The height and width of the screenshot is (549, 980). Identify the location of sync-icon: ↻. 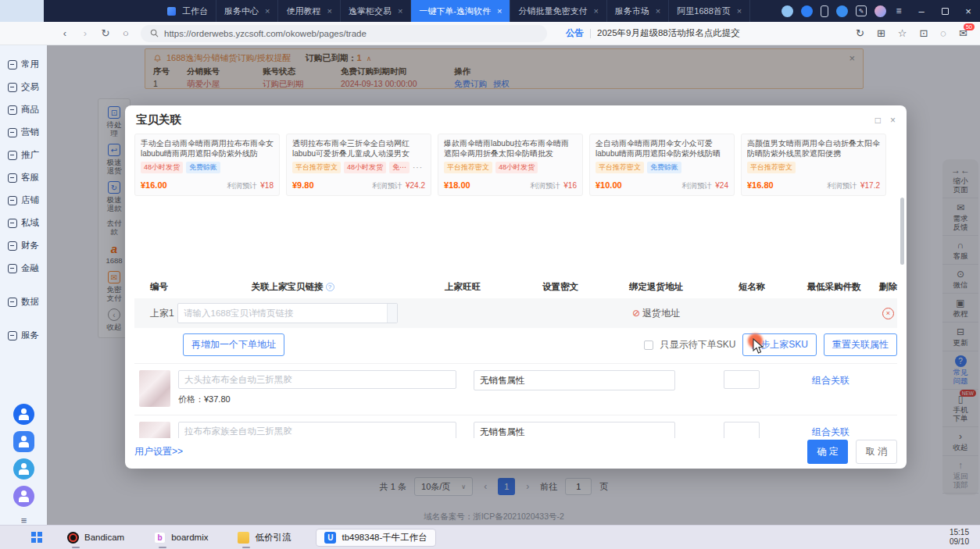
(860, 33).